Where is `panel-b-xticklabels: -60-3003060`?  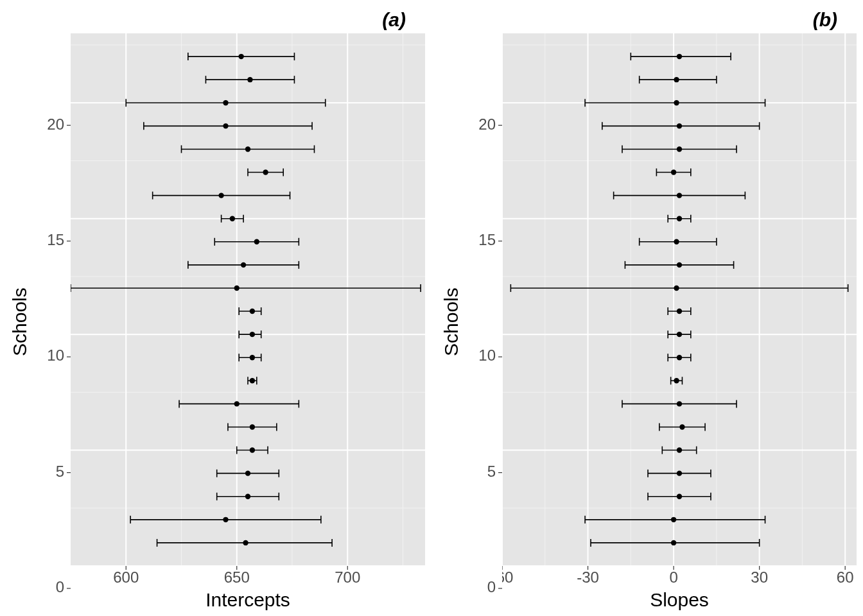 panel-b-xticklabels: -60-3003060 is located at coordinates (679, 577).